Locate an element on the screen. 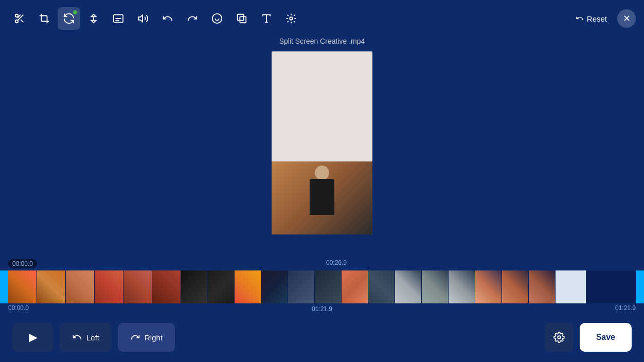 The height and width of the screenshot is (362, 644). timeline-start-badge: 00:00.0 is located at coordinates (23, 264).